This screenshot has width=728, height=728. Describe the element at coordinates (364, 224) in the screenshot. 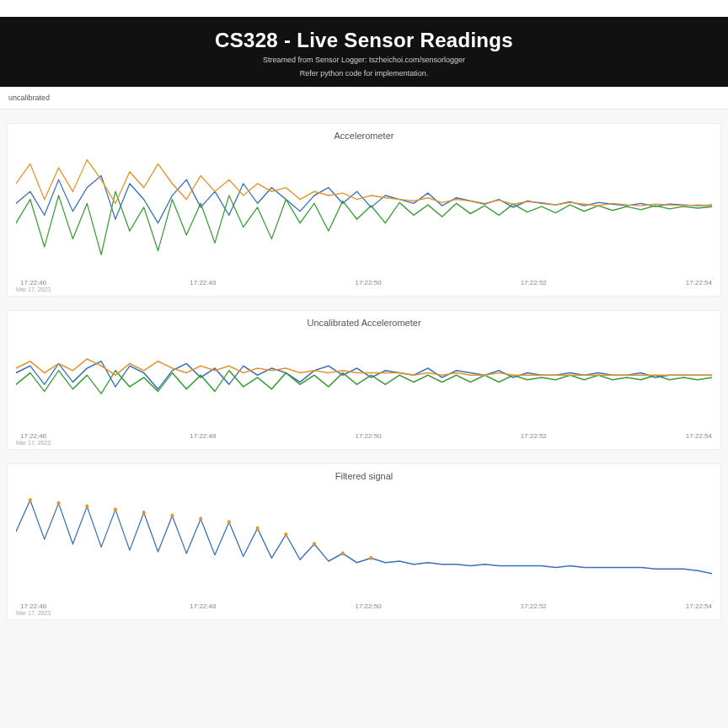

I see `series-line-y` at that location.